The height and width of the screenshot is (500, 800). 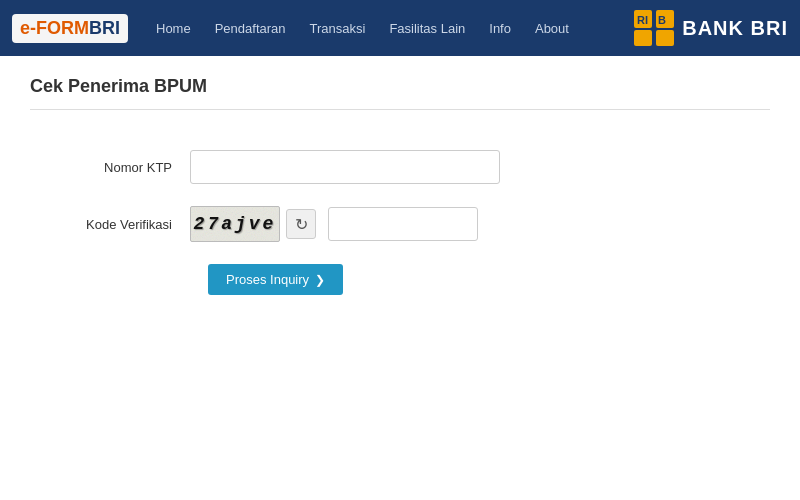 What do you see at coordinates (400, 28) in the screenshot?
I see `navbar: e-FORMBRI Home Pendaftaran Transaksi Fas…` at bounding box center [400, 28].